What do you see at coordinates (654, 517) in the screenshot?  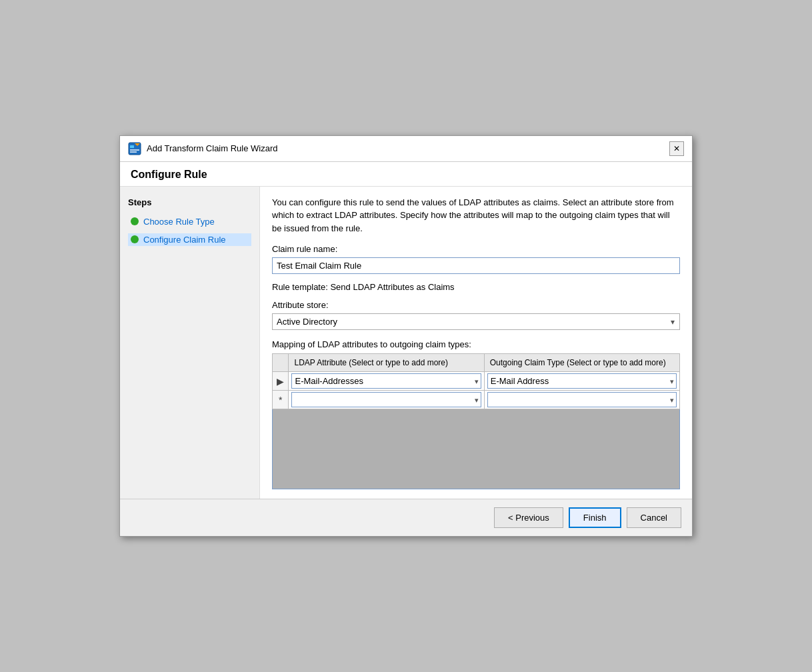 I see `cancel-button: Cancel` at bounding box center [654, 517].